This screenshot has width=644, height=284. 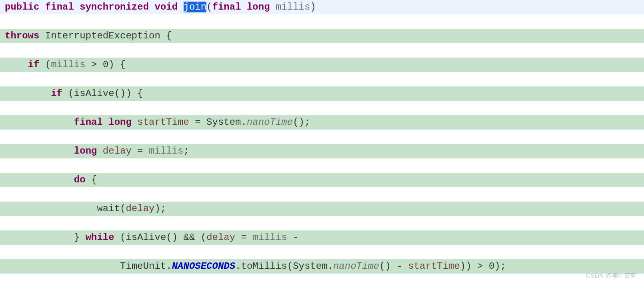 What do you see at coordinates (322, 266) in the screenshot?
I see `code-line: TimeUnit.NANOSECONDS.toMillis(System.nan…` at bounding box center [322, 266].